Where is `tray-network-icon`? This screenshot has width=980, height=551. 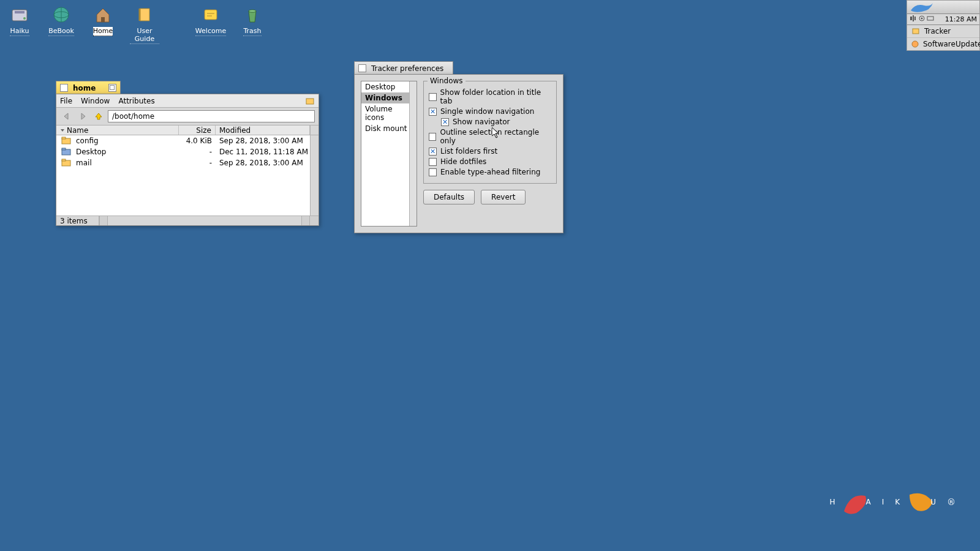 tray-network-icon is located at coordinates (922, 20).